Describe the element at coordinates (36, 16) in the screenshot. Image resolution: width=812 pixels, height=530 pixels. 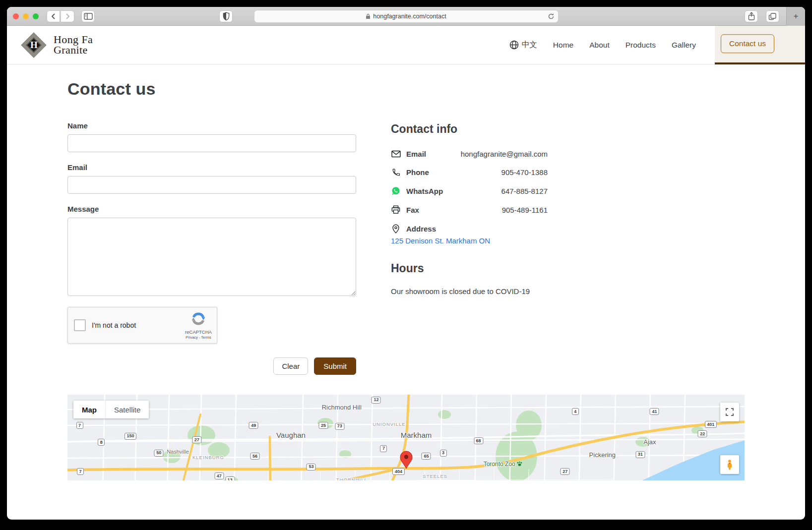
I see `zoom-window-button` at that location.